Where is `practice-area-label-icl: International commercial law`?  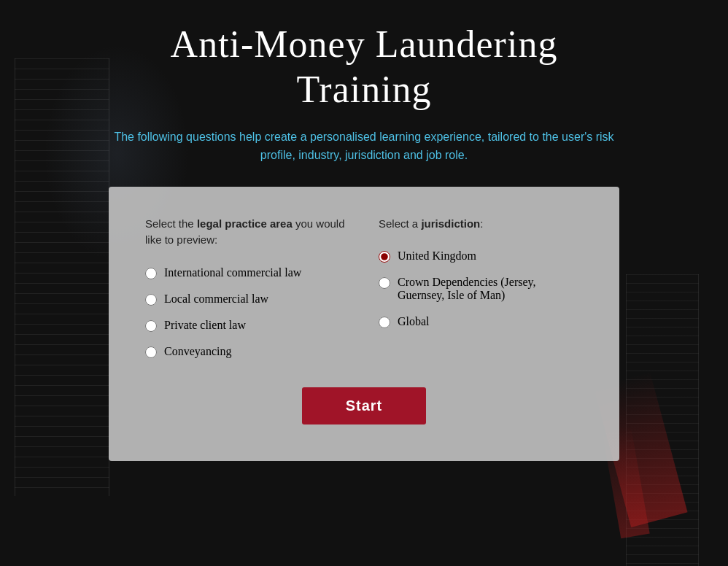 practice-area-label-icl: International commercial law is located at coordinates (233, 273).